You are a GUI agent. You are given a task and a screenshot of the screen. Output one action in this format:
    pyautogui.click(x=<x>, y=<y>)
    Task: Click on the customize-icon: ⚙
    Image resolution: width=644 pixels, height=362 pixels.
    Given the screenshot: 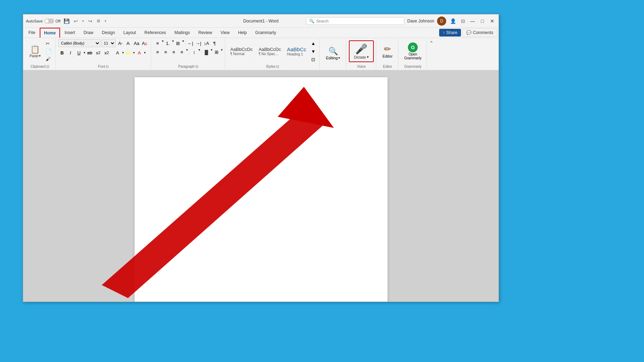 What is the action you would take?
    pyautogui.click(x=98, y=21)
    